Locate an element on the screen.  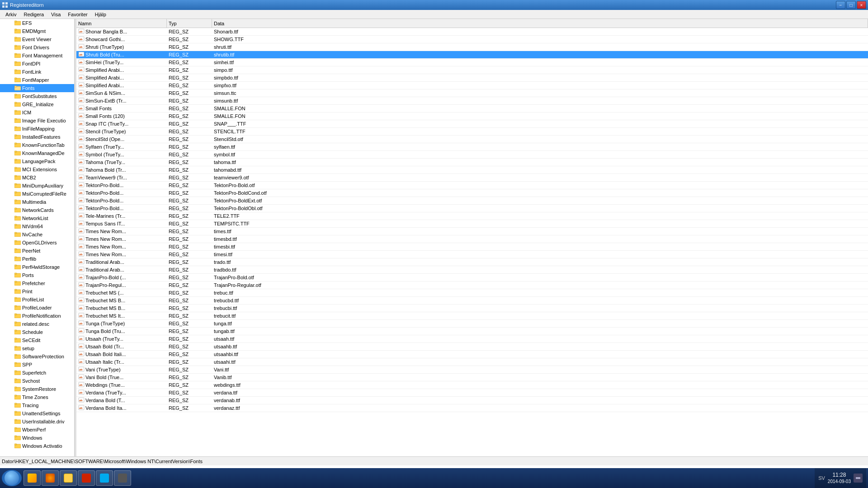
tree-item: Fonts is located at coordinates (37, 88).